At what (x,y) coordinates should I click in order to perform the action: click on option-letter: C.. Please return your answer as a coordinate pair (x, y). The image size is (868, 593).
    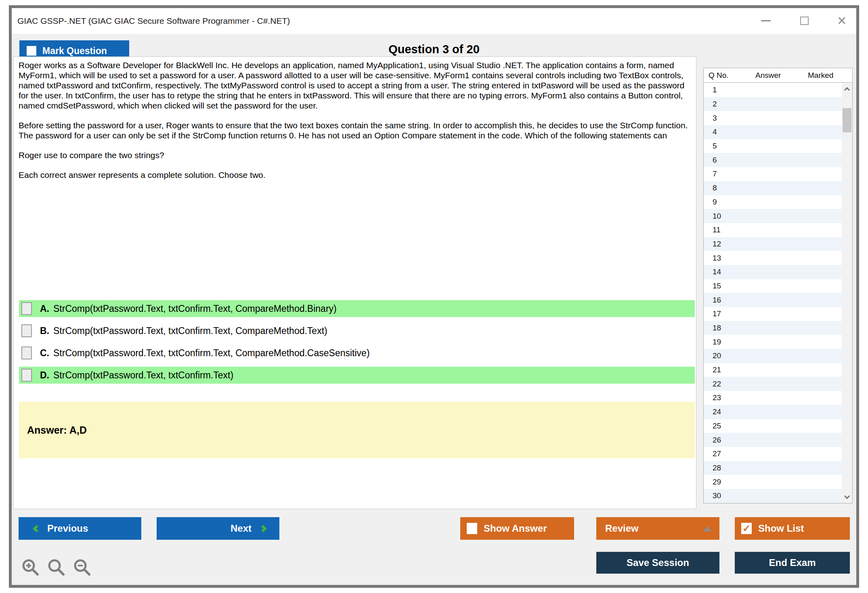
    Looking at the image, I should click on (44, 353).